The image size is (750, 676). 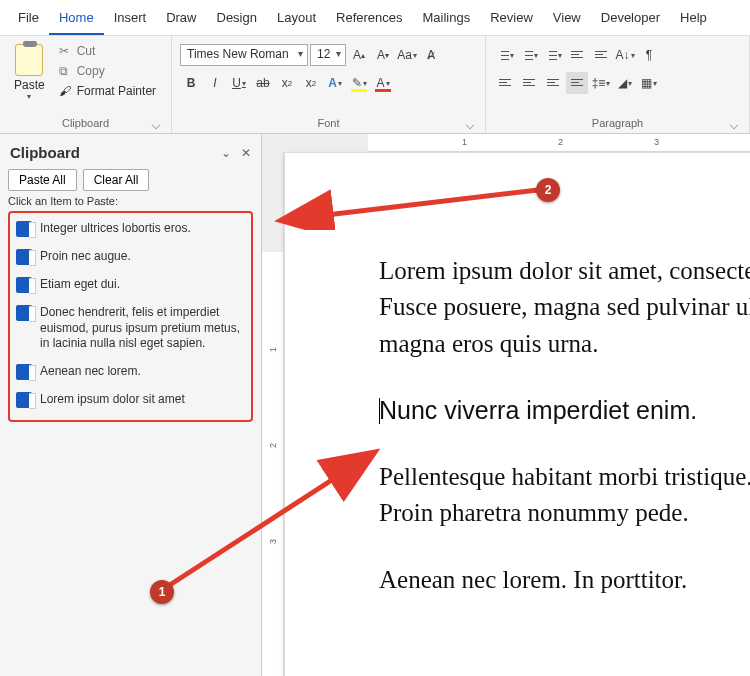 What do you see at coordinates (226, 153) in the screenshot?
I see `chevron-down-icon: ⌄` at bounding box center [226, 153].